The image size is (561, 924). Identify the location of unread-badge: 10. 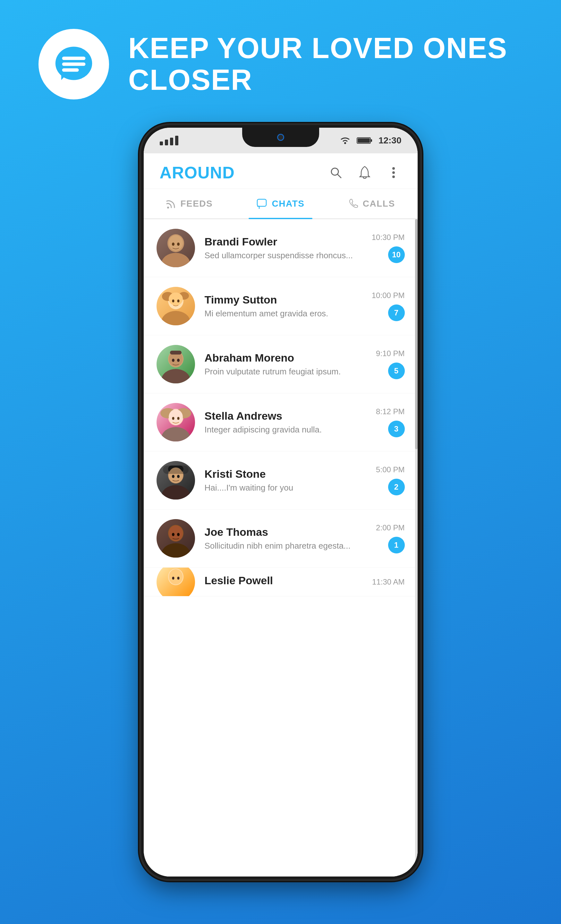
(396, 255).